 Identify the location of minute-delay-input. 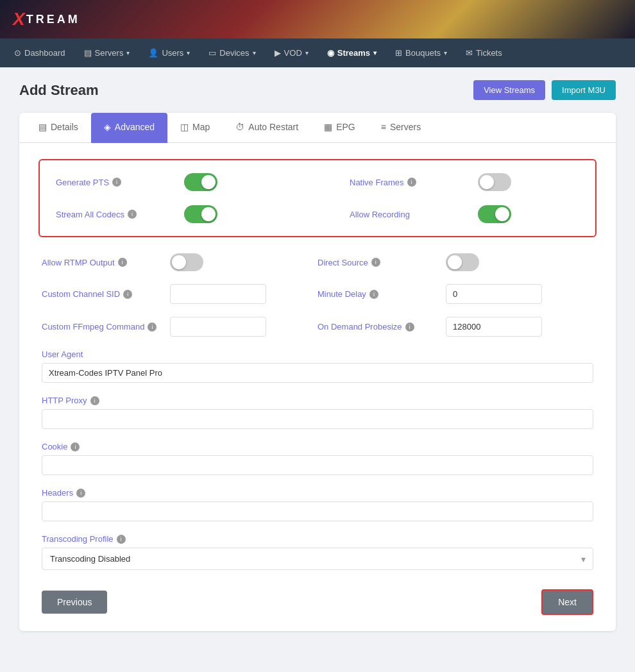
(494, 294).